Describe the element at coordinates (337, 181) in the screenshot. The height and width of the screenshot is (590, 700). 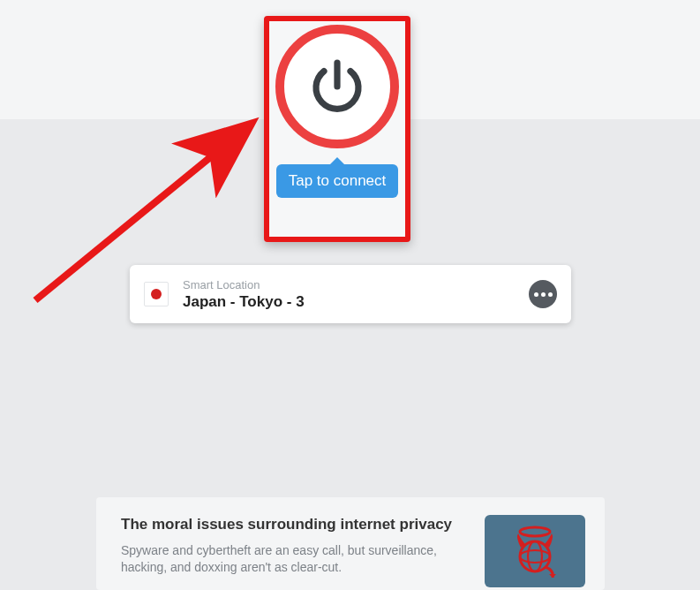
I see `connect-tooltip: Tap to connect` at that location.